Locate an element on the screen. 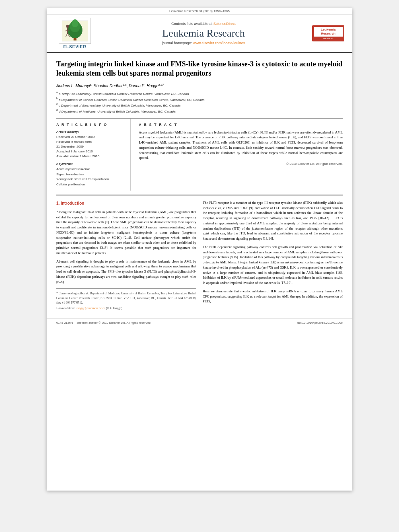  journal-title-main: Leukemia Research is located at coordinates (204, 33).